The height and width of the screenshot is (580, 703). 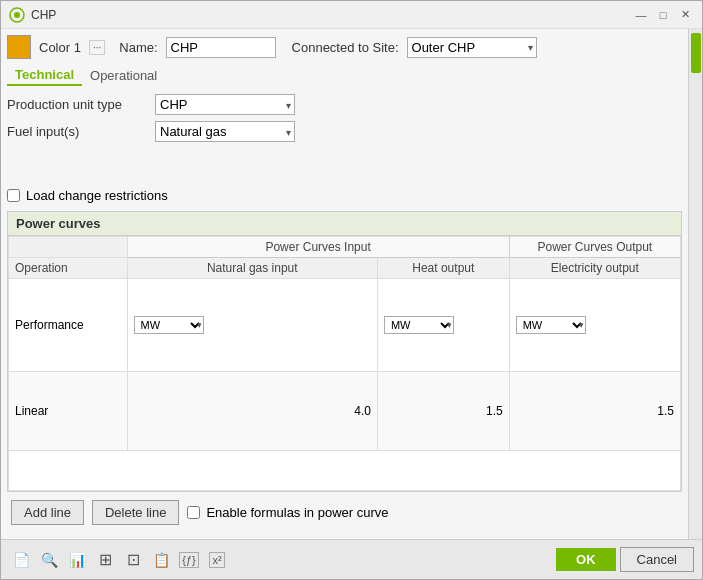 What do you see at coordinates (443, 268) in the screenshot?
I see `col-heat: Heat output` at bounding box center [443, 268].